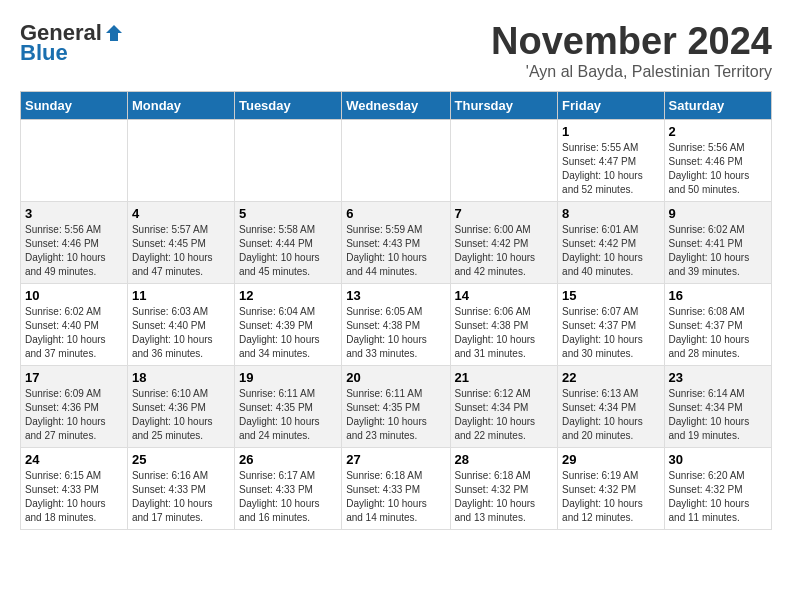 This screenshot has width=792, height=612. Describe the element at coordinates (611, 407) in the screenshot. I see `calendar-cell: 22Sunrise: 6:13 AM Sunset: 4:34 PM Dayli…` at that location.